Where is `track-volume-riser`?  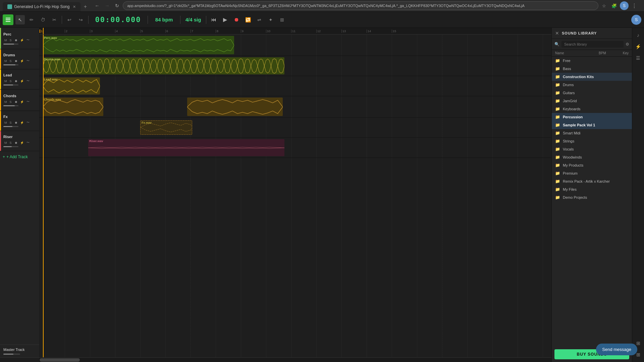
track-volume-riser is located at coordinates (11, 147).